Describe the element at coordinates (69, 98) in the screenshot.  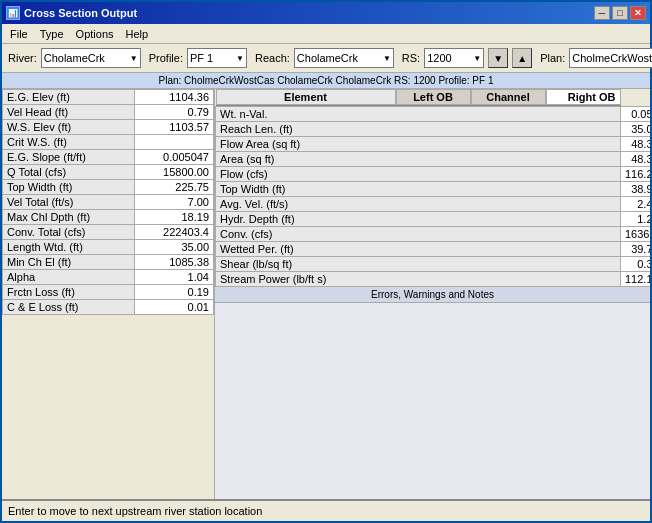
I see `left-row-label: E.G. Elev (ft)` at that location.